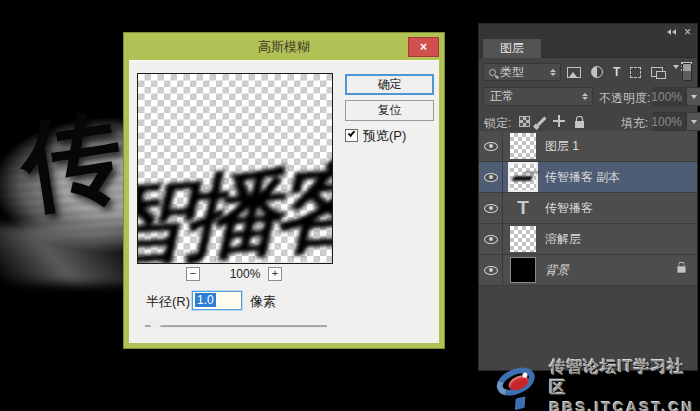  I want to click on filter-type-label: 类型, so click(512, 72).